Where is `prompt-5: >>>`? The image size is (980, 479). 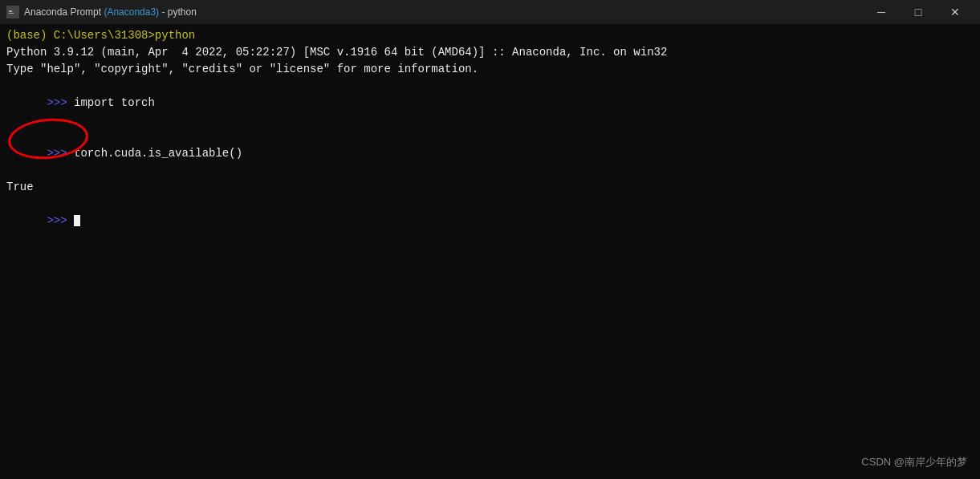 prompt-5: >>> is located at coordinates (60, 153).